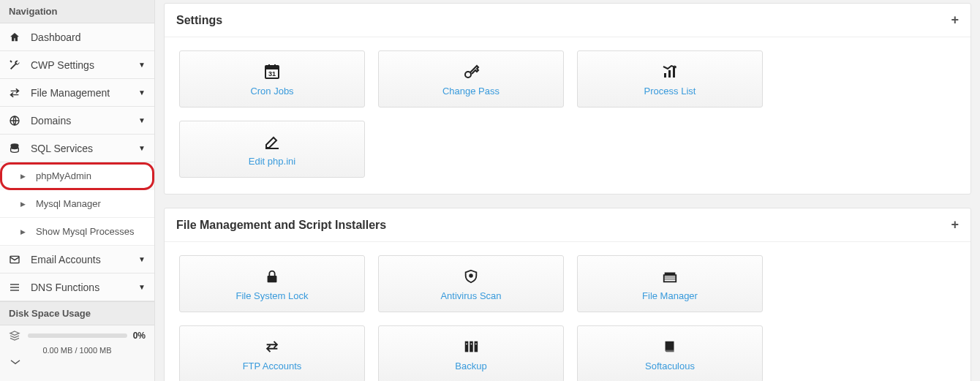  I want to click on disk-progress-bar, so click(78, 336).